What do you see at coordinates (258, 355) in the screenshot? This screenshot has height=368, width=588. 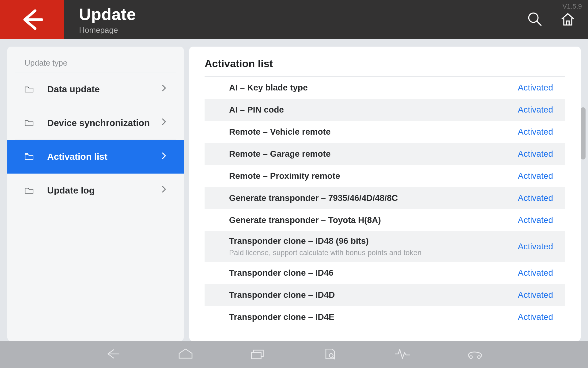 I see `nav-recent-button` at bounding box center [258, 355].